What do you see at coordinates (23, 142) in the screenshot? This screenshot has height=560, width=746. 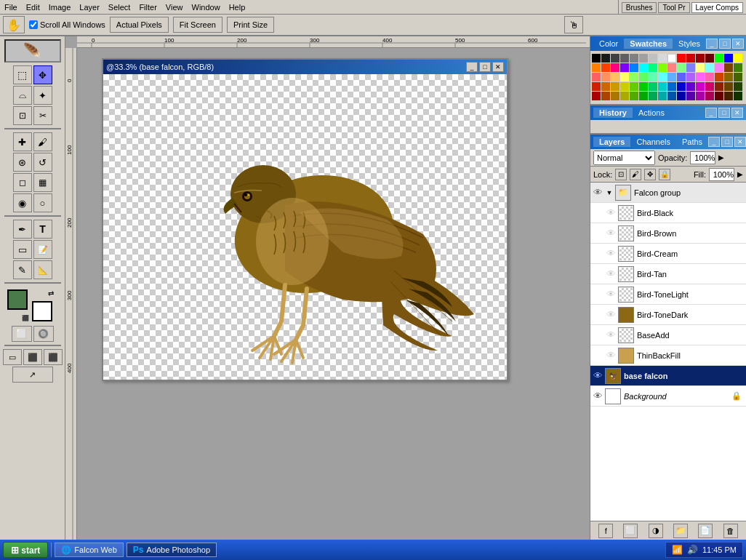 I see `heal-tool-btn: ✚` at bounding box center [23, 142].